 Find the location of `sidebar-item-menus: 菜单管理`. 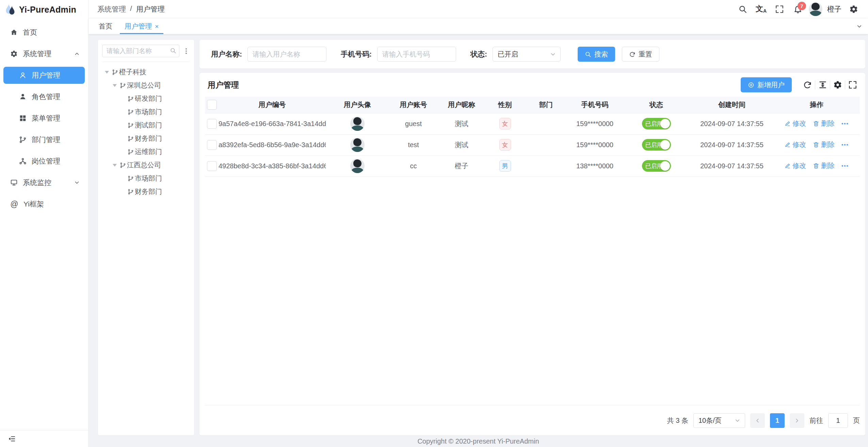

sidebar-item-menus: 菜单管理 is located at coordinates (44, 118).